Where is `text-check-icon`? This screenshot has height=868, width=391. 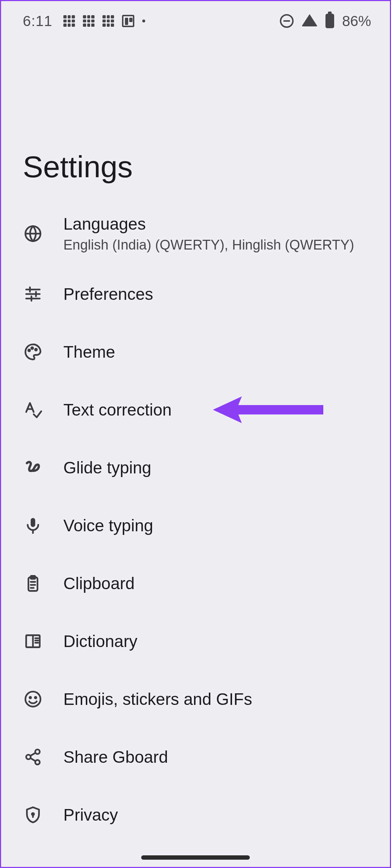 text-check-icon is located at coordinates (33, 410).